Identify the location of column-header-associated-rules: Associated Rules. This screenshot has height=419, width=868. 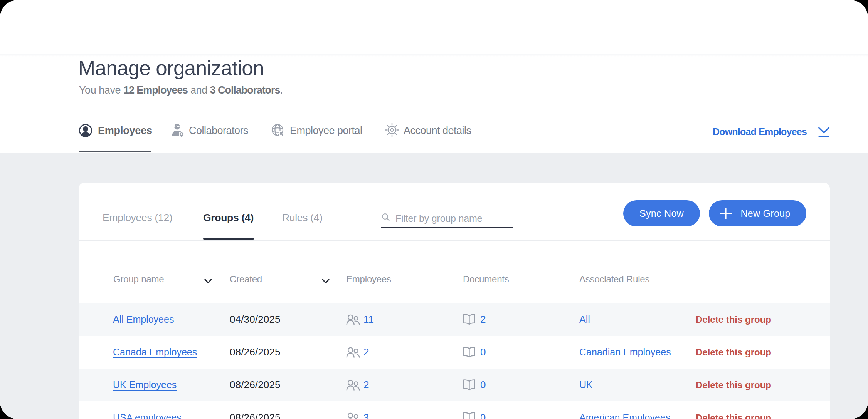
(614, 279).